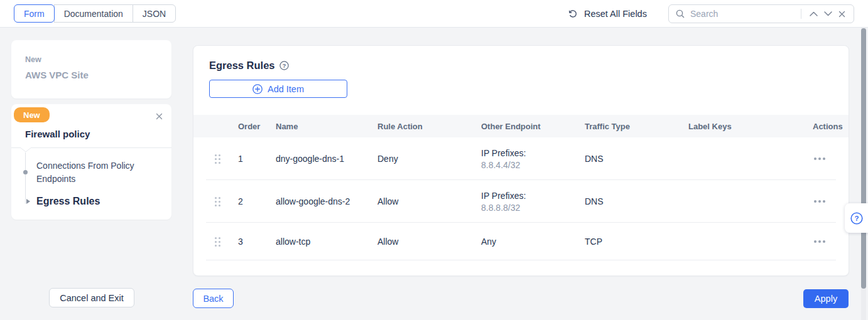 The width and height of the screenshot is (868, 320). I want to click on cell-name: dny-google-dns-1, so click(327, 159).